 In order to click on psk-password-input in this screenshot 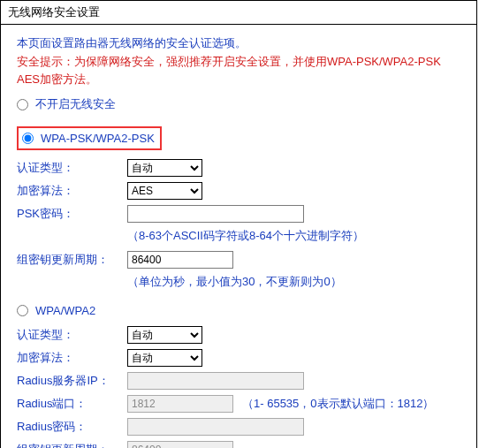, I will do `click(216, 214)`.